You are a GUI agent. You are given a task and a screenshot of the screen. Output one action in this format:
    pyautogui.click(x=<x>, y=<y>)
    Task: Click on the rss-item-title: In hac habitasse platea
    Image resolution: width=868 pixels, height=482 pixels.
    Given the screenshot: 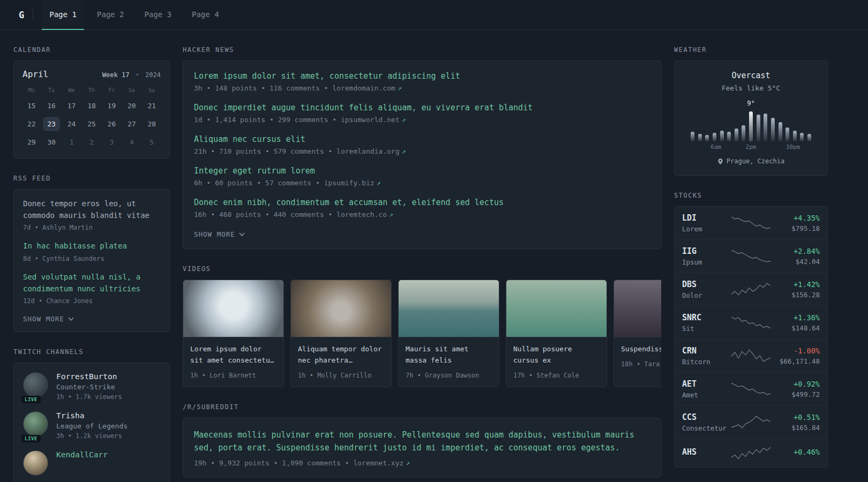 What is the action you would take?
    pyautogui.click(x=92, y=246)
    